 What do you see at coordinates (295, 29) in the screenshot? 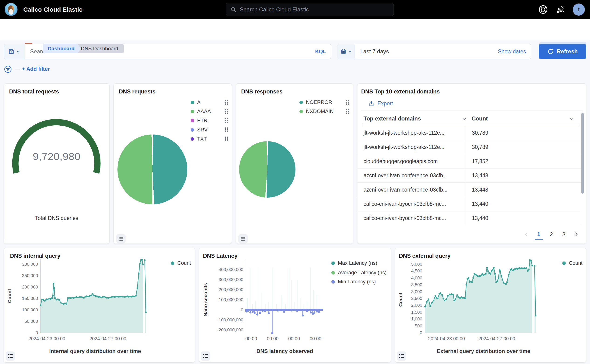
I see `nav-bar: c Dashboard DNS Dashboard Full screen Sh…` at bounding box center [295, 29].